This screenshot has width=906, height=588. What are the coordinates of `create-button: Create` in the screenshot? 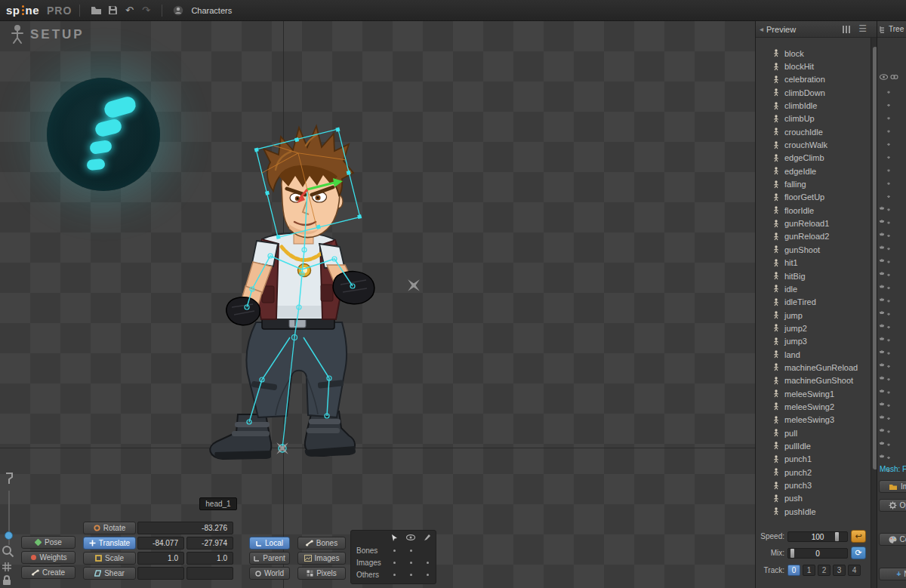 It's located at (48, 572).